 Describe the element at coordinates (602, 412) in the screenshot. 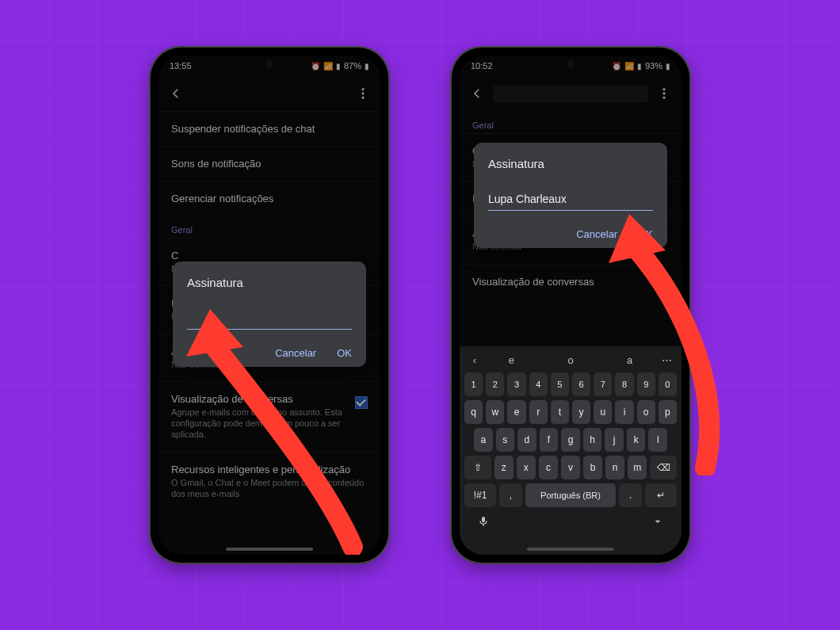

I see `key: u` at that location.